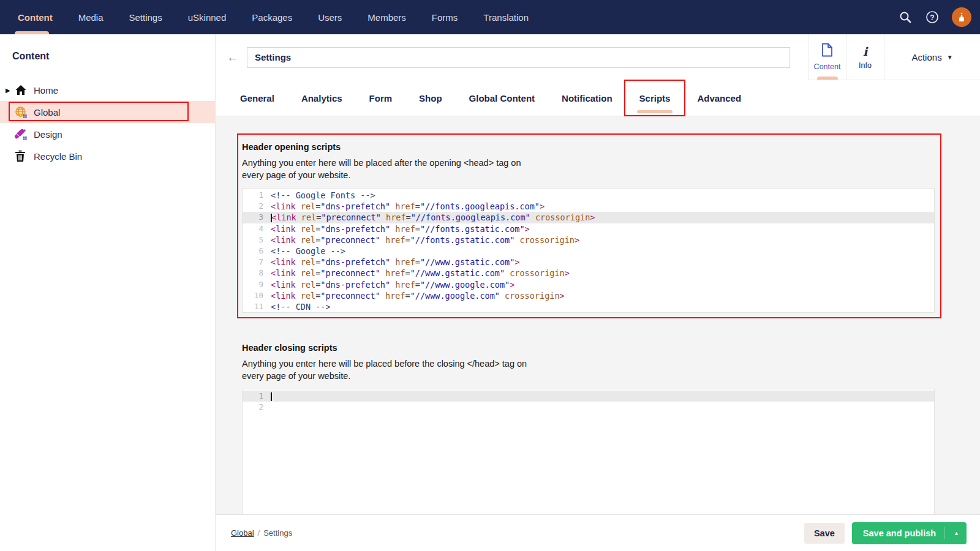 This screenshot has width=980, height=551. Describe the element at coordinates (322, 98) in the screenshot. I see `tab-label: Analytics` at that location.